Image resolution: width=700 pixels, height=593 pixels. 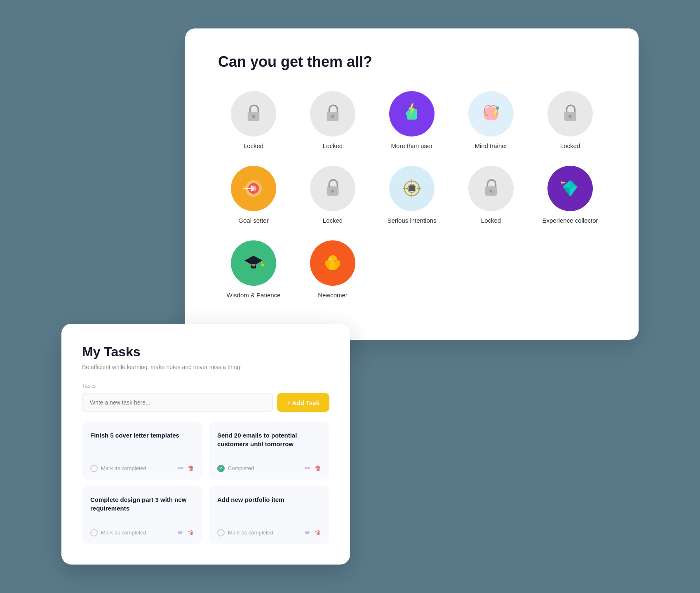 What do you see at coordinates (269, 445) in the screenshot?
I see `task-text-2: Send 20 emails to potential customers un…` at bounding box center [269, 445].